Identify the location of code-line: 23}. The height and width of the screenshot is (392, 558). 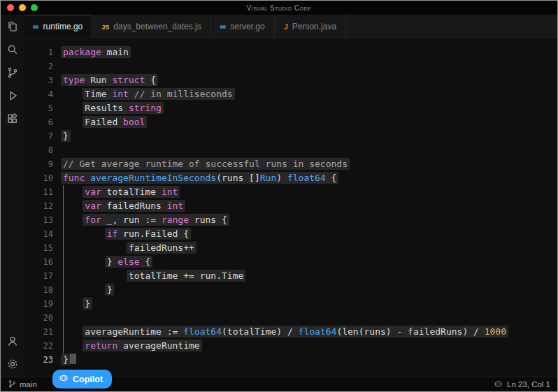
(291, 360).